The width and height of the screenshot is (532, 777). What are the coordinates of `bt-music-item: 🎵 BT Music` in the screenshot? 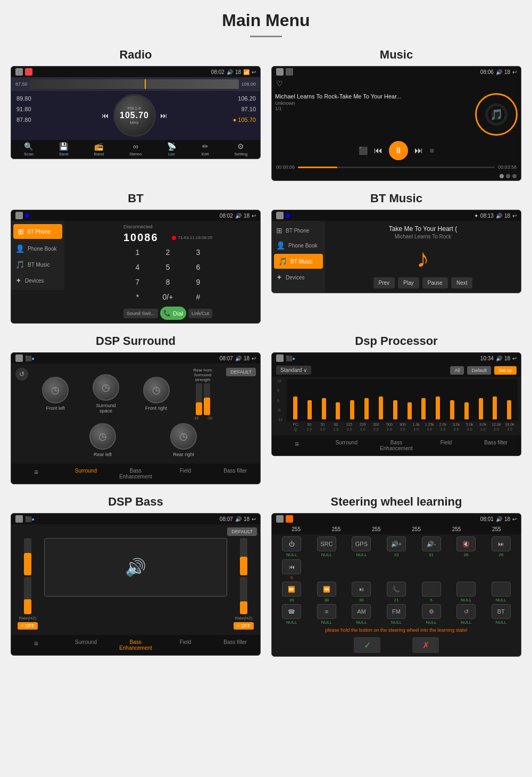 It's located at (38, 264).